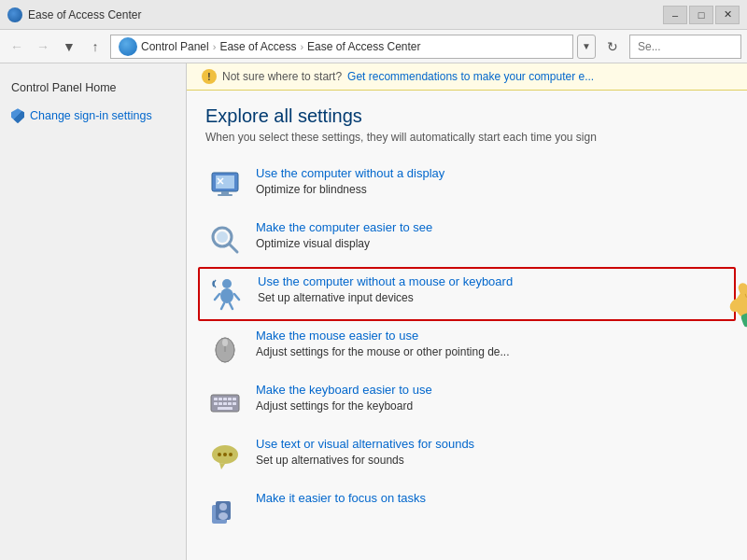 The image size is (747, 560). I want to click on forward-button: →, so click(43, 47).